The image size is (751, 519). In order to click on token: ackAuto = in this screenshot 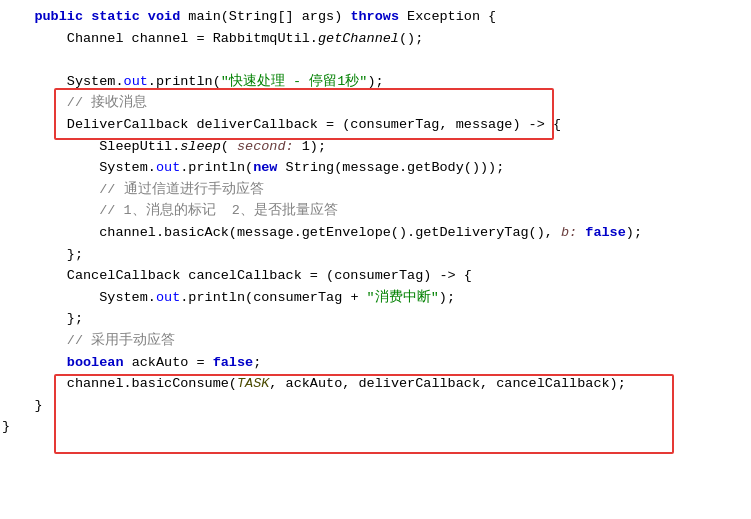, I will do `click(168, 362)`.